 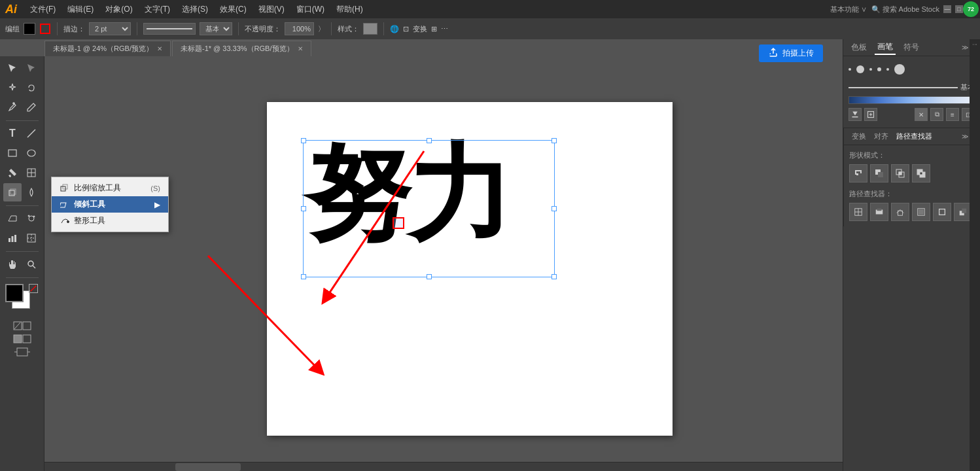 What do you see at coordinates (965, 136) in the screenshot?
I see `pathfinder-expand-icon: ≫` at bounding box center [965, 136].